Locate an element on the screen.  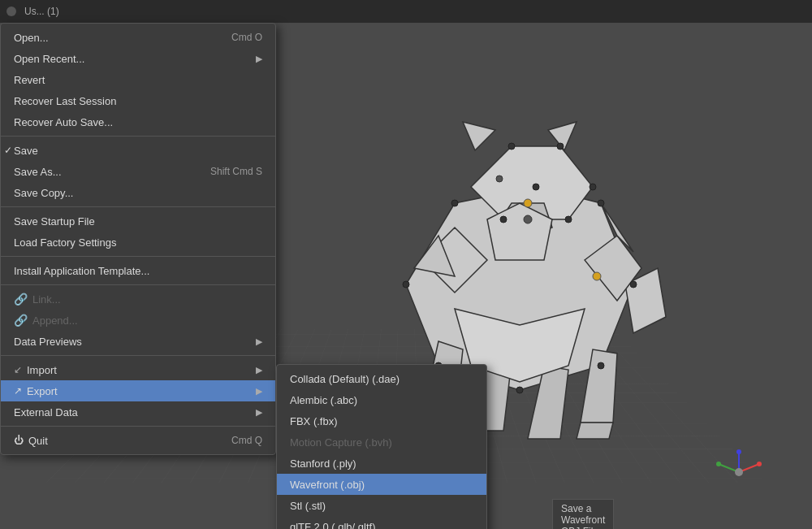
menu-item-open: Open... Cmd O is located at coordinates (138, 37).